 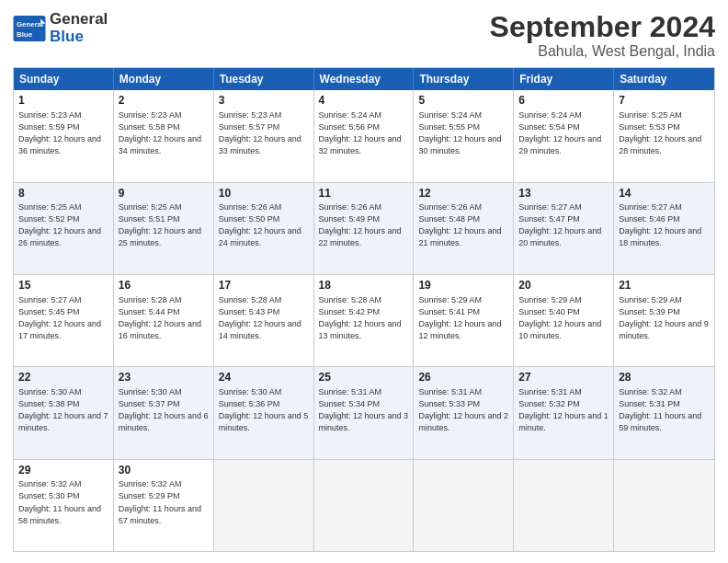 I want to click on logo: General Blue General Blue, so click(x=61, y=28).